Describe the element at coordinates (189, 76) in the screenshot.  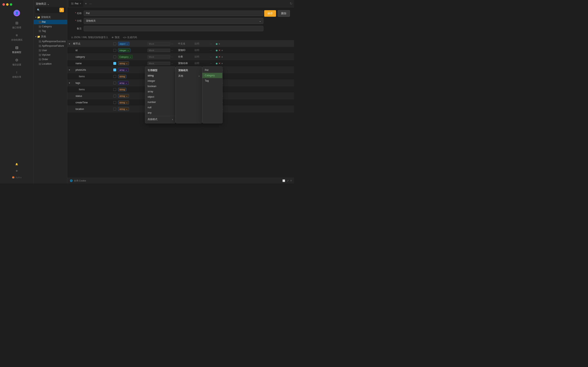
I see `dropdown-item-other: 其他 ›` at that location.